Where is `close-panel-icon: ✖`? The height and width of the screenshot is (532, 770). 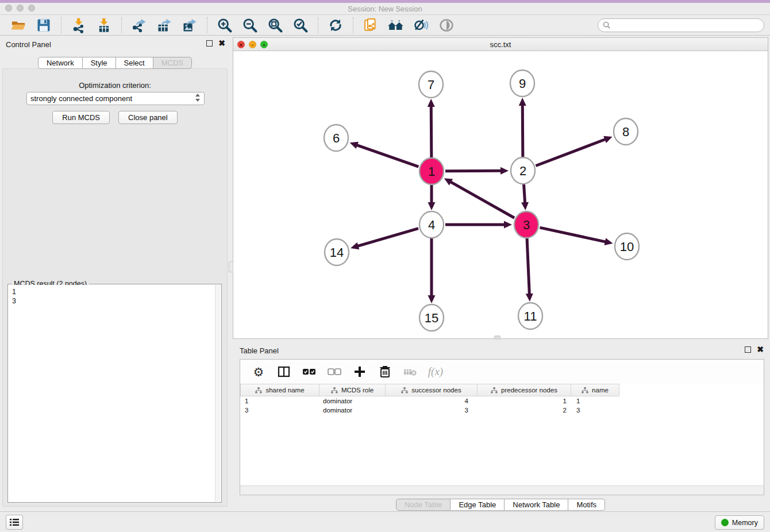 close-panel-icon: ✖ is located at coordinates (222, 44).